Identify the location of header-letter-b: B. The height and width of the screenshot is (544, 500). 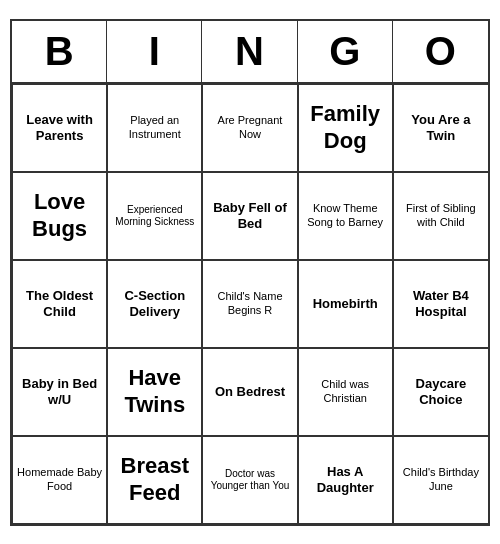
(60, 52).